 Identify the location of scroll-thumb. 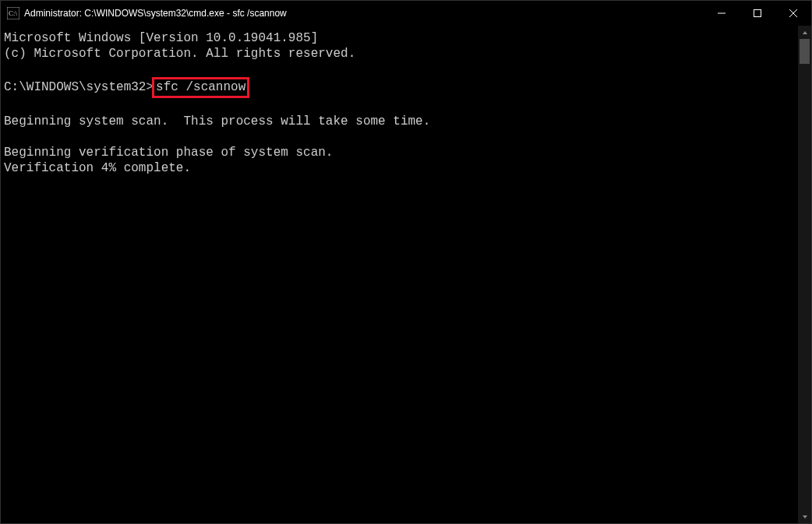
(804, 51).